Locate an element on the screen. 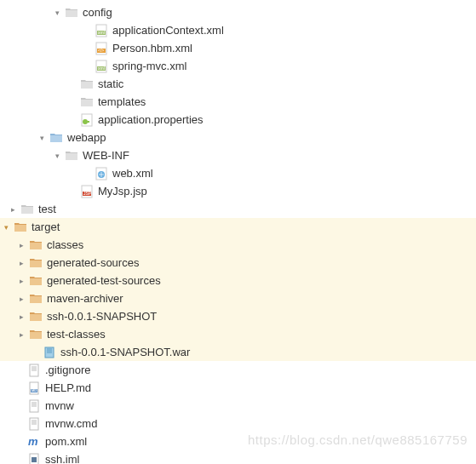  archive-file-icon is located at coordinates (49, 352).